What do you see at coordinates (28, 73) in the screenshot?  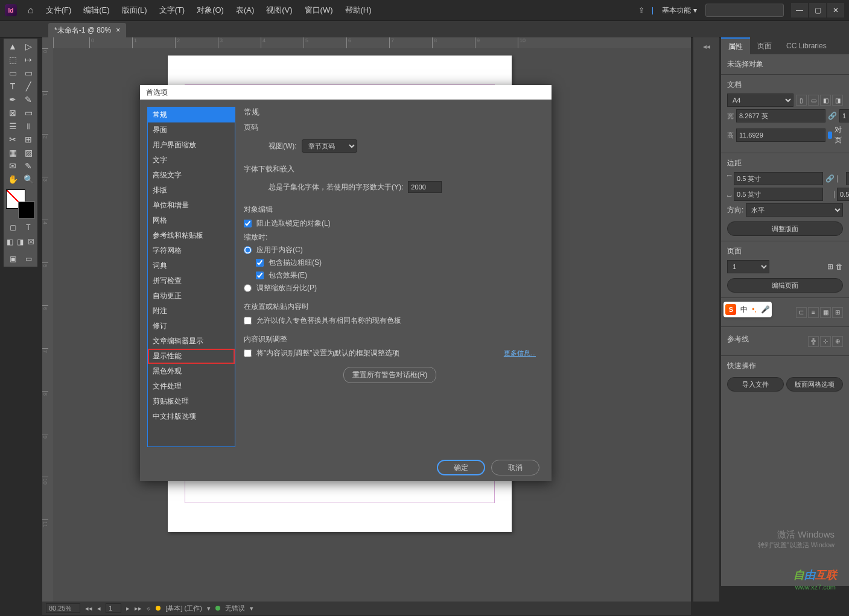 I see `content-placer-tool: ▭` at bounding box center [28, 73].